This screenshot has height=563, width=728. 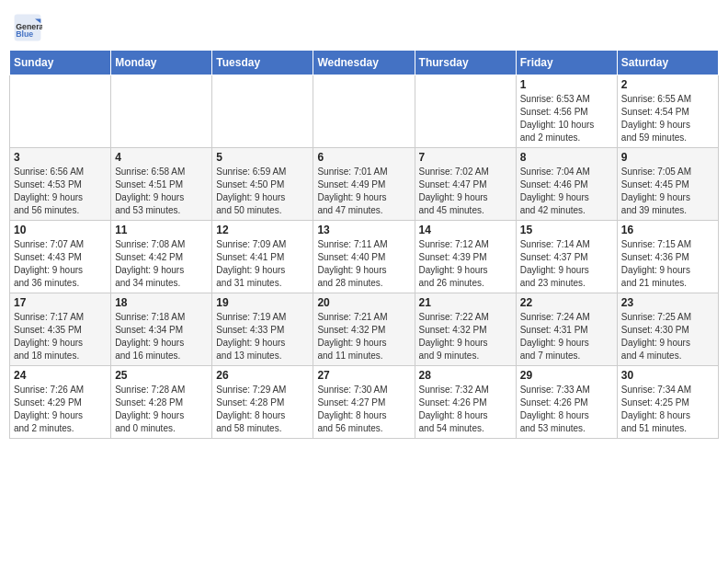 What do you see at coordinates (61, 157) in the screenshot?
I see `day-number: 3` at bounding box center [61, 157].